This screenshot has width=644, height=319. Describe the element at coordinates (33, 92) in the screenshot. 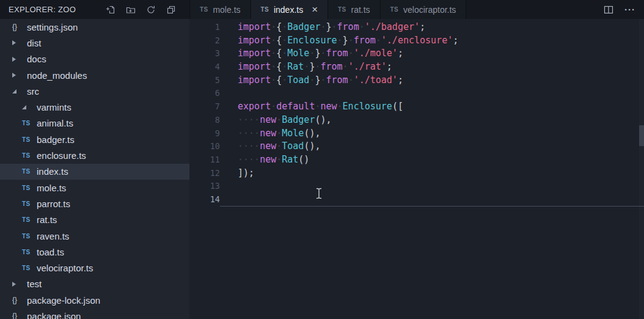

I see `file-name: src` at that location.